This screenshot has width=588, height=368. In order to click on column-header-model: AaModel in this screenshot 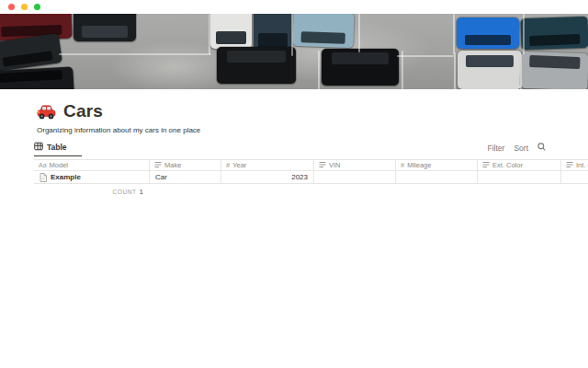, I will do `click(92, 166)`.